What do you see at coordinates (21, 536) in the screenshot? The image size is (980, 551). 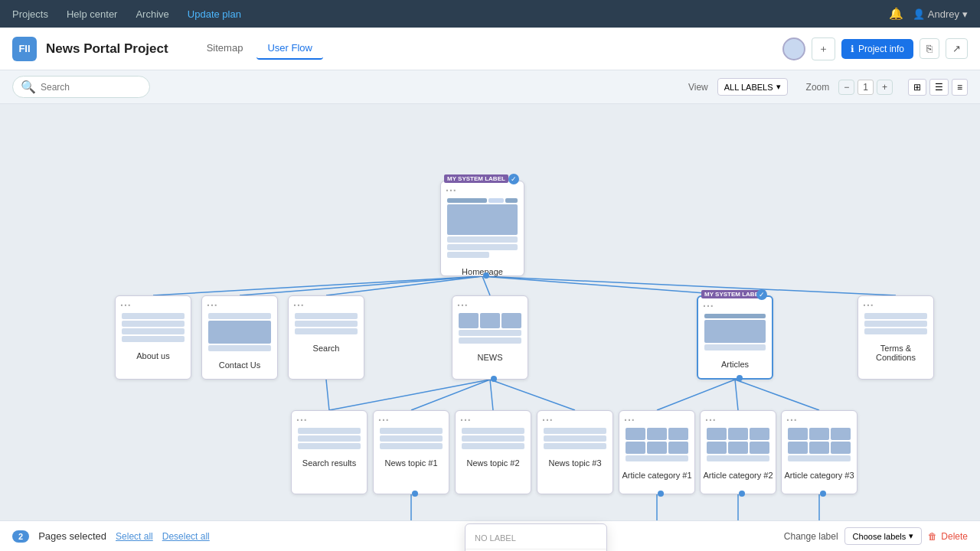 I see `pages-count-badge: 2` at bounding box center [21, 536].